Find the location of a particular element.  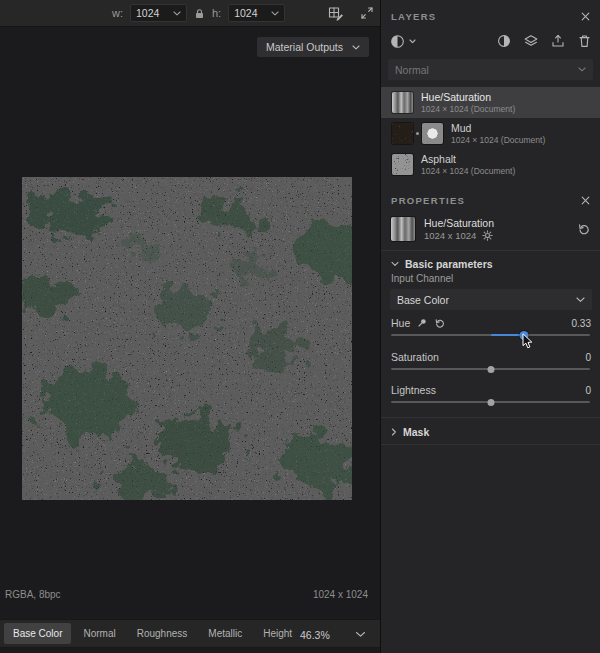

layers-panel-header: LAYERS is located at coordinates (490, 16).